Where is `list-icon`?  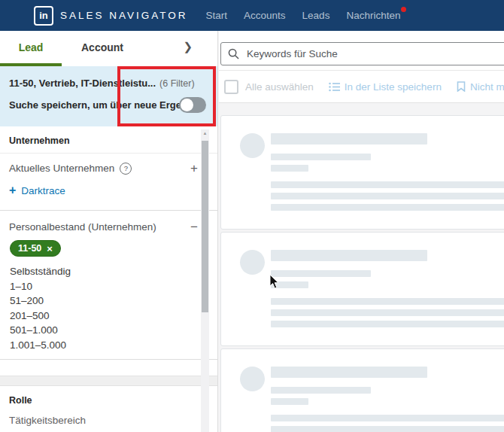 list-icon is located at coordinates (334, 87).